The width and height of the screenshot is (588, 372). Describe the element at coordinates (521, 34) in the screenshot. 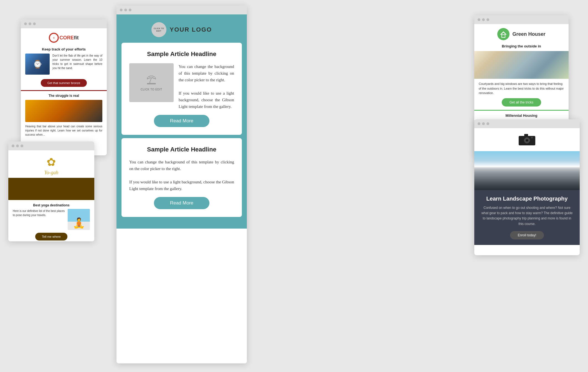

I see `greenhouser-logo-area: Green Houser` at that location.